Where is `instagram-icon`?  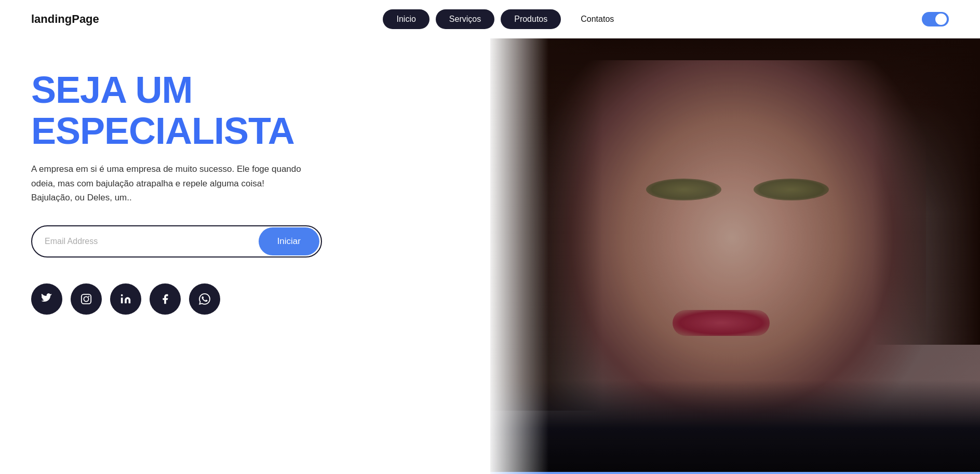 instagram-icon is located at coordinates (86, 299).